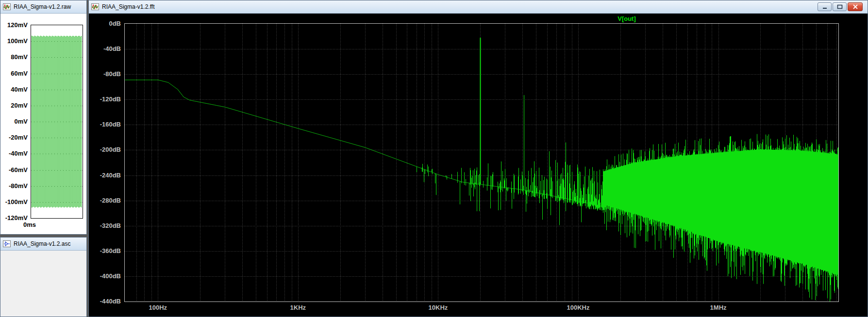  Describe the element at coordinates (105, 150) in the screenshot. I see `fft-y-tick-label: -200dB` at that location.